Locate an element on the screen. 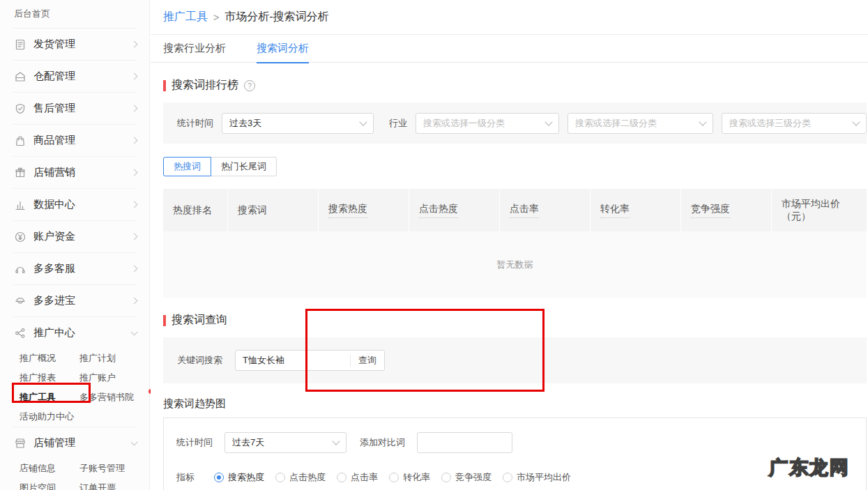 The width and height of the screenshot is (868, 490). radio-search-heat: 搜索热度 is located at coordinates (239, 477).